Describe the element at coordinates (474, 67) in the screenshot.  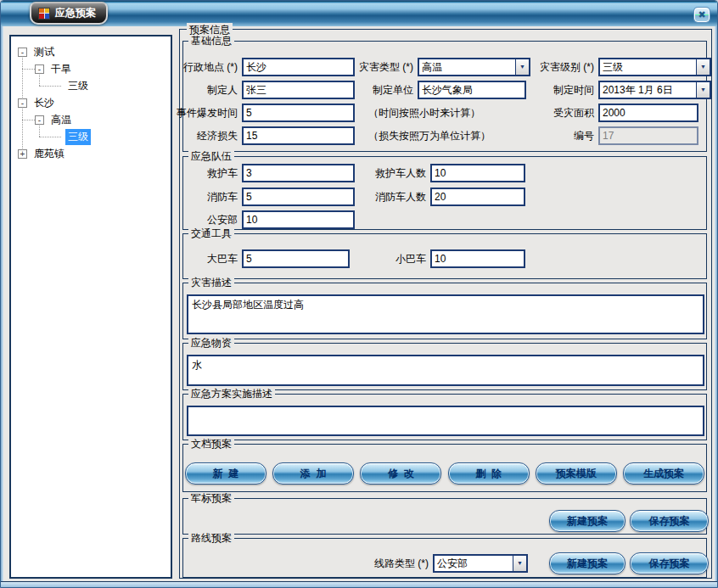
I see `disaster-type-select: 高温 ▼` at that location.